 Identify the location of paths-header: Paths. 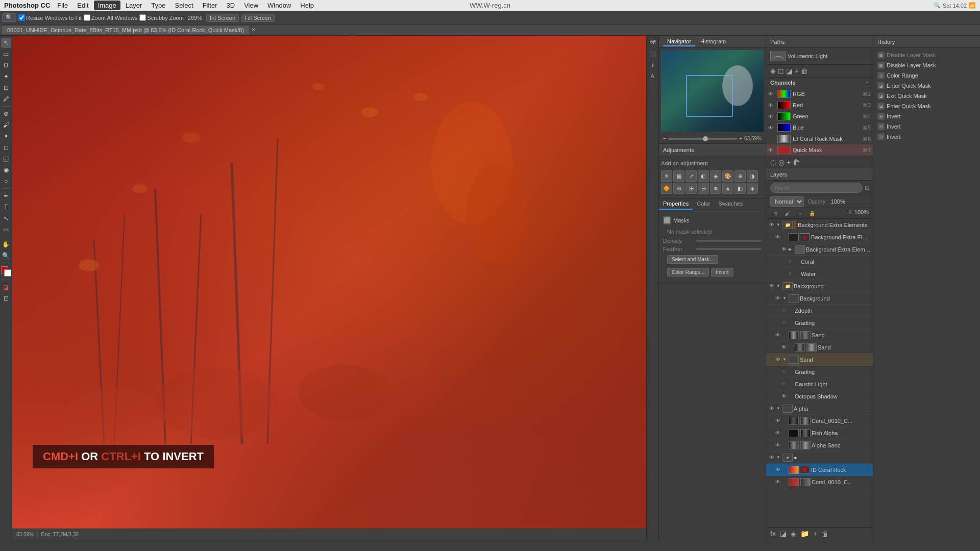
(820, 42).